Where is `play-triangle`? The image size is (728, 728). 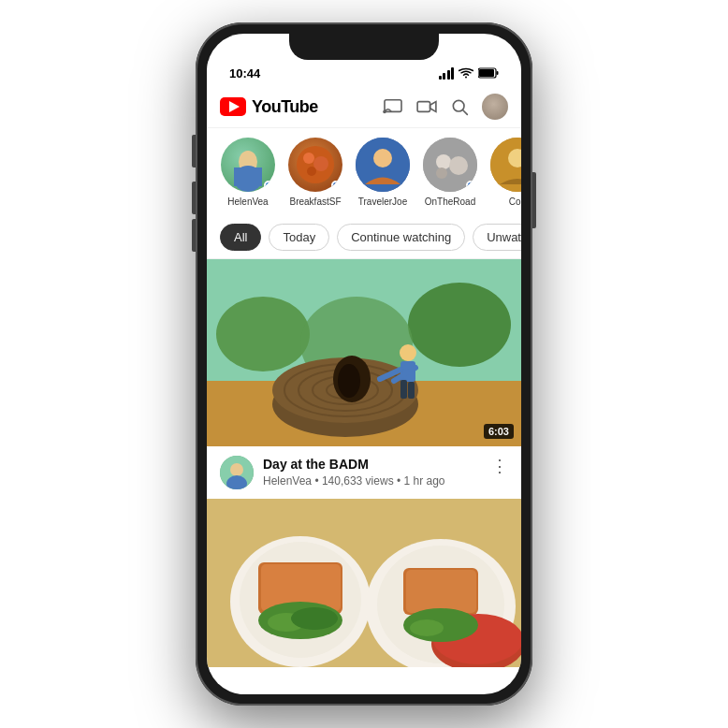 play-triangle is located at coordinates (234, 107).